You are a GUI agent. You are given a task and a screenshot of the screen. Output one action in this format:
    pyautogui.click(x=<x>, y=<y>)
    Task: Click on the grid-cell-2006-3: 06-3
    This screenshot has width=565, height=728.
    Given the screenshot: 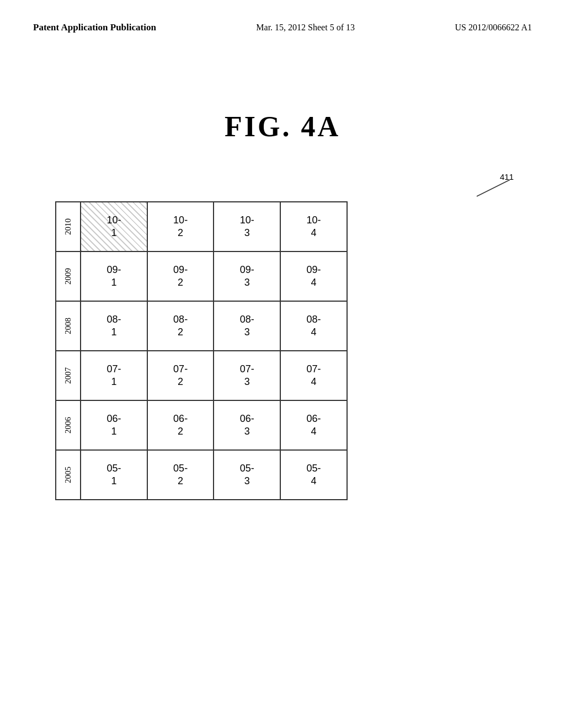 What is the action you would take?
    pyautogui.click(x=247, y=425)
    